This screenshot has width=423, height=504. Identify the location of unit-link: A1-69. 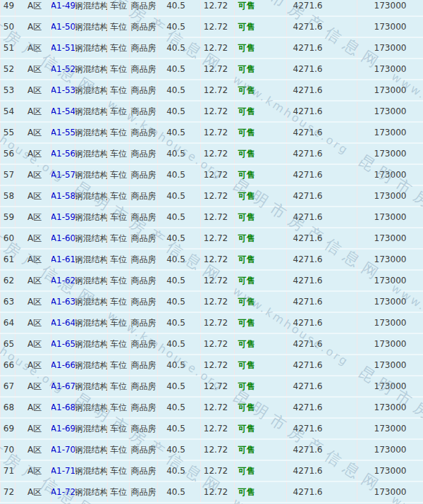
(63, 429).